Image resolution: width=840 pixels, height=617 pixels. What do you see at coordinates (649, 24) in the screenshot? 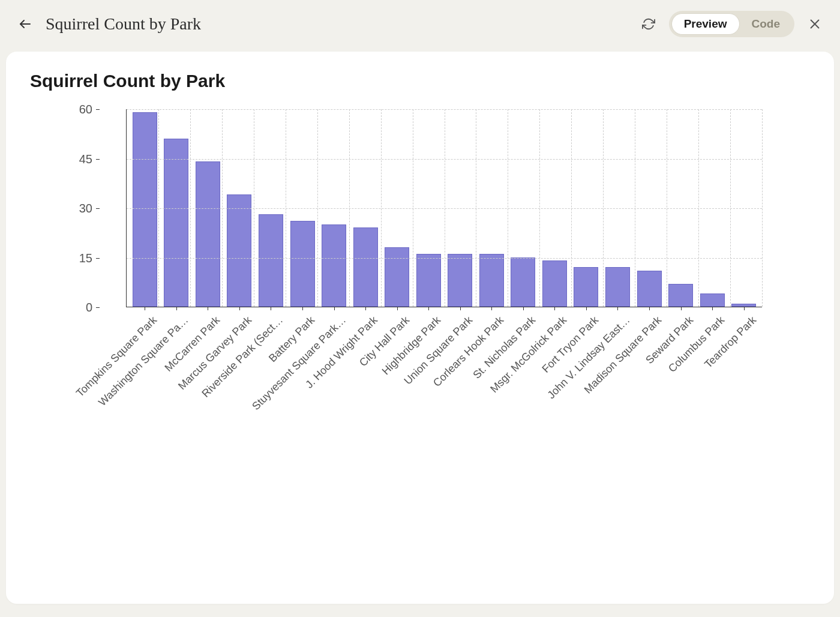
I see `refresh-button` at bounding box center [649, 24].